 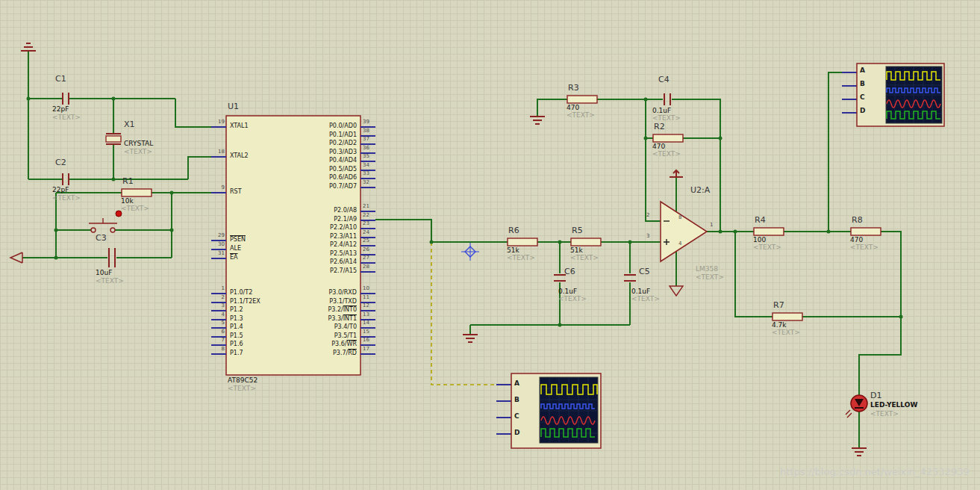 What do you see at coordinates (366, 224) in the screenshot?
I see `u1-pin-number: 23` at bounding box center [366, 224].